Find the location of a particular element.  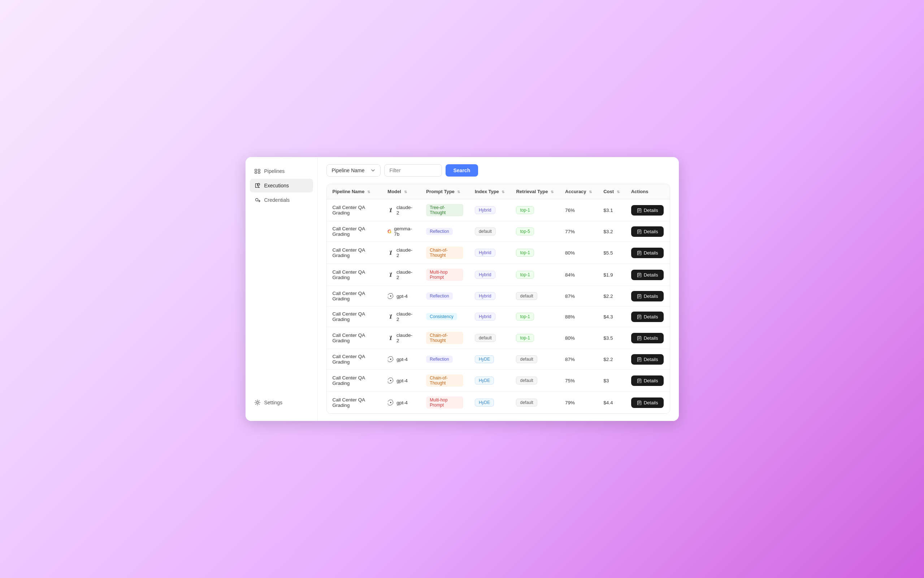

col-index-type: Index Type ⇅ is located at coordinates (490, 192).